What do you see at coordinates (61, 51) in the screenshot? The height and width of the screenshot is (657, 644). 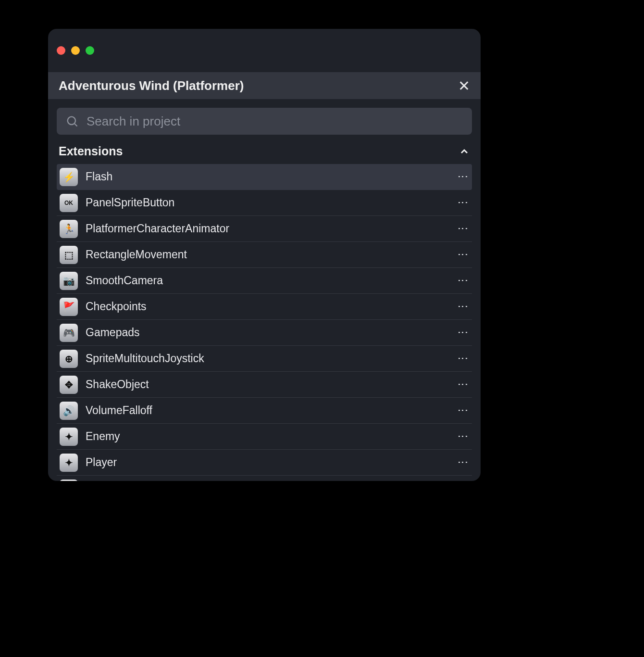 I see `window-close-dot` at bounding box center [61, 51].